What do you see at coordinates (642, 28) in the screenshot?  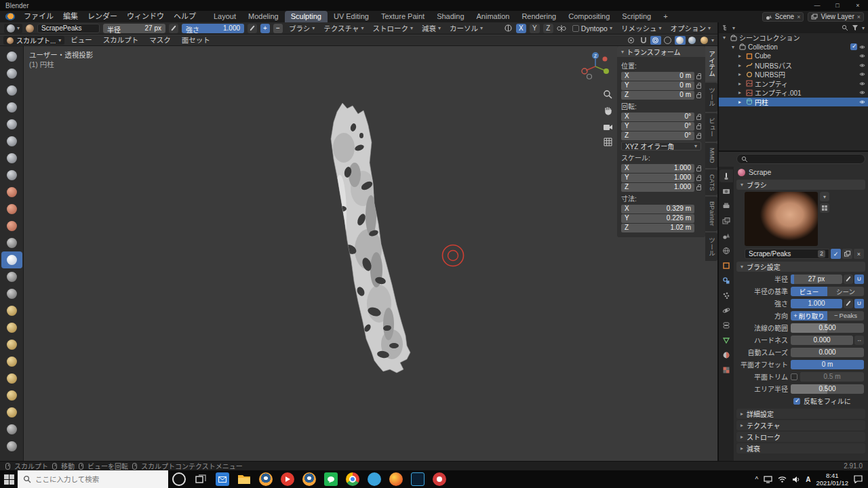 I see `remesh-dropdown: リメッシュ▾` at bounding box center [642, 28].